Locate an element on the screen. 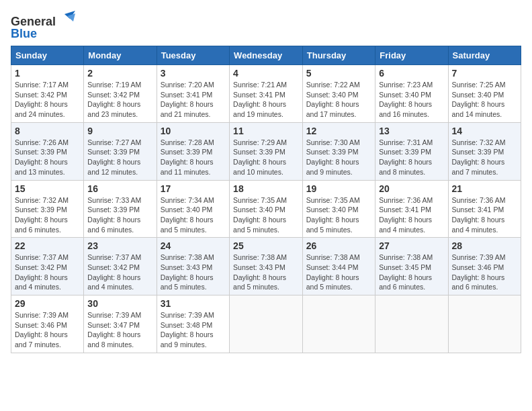 The width and height of the screenshot is (532, 411). calendar-cell: 17Sunrise: 7:34 AMSunset: 3:40 PMDayligh… is located at coordinates (193, 209).